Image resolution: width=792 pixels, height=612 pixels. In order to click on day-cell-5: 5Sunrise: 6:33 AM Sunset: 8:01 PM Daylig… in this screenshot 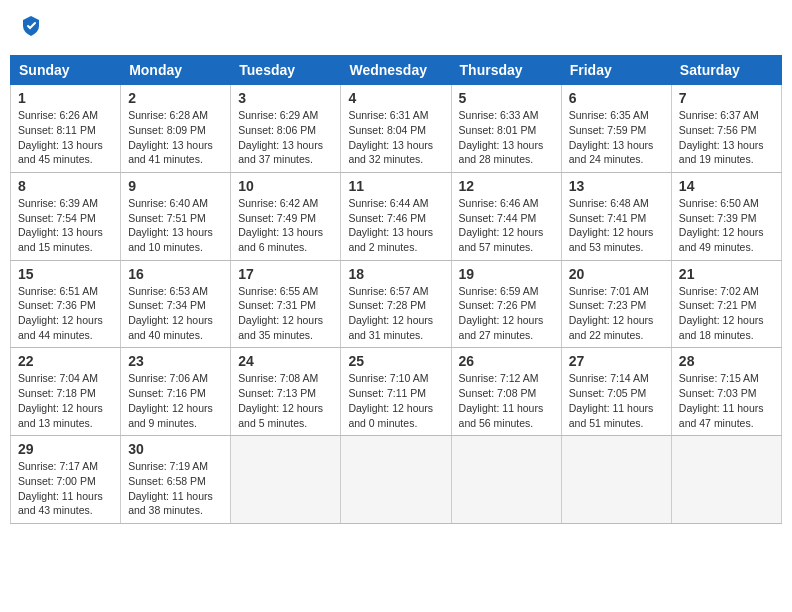, I will do `click(506, 129)`.